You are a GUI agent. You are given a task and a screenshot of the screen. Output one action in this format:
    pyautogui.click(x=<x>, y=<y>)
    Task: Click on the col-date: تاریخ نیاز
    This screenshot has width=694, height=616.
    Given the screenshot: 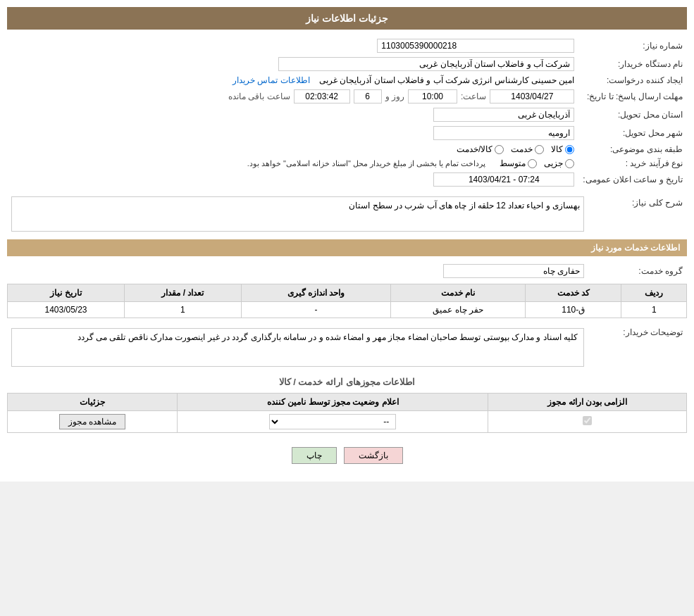 What is the action you would take?
    pyautogui.click(x=66, y=293)
    